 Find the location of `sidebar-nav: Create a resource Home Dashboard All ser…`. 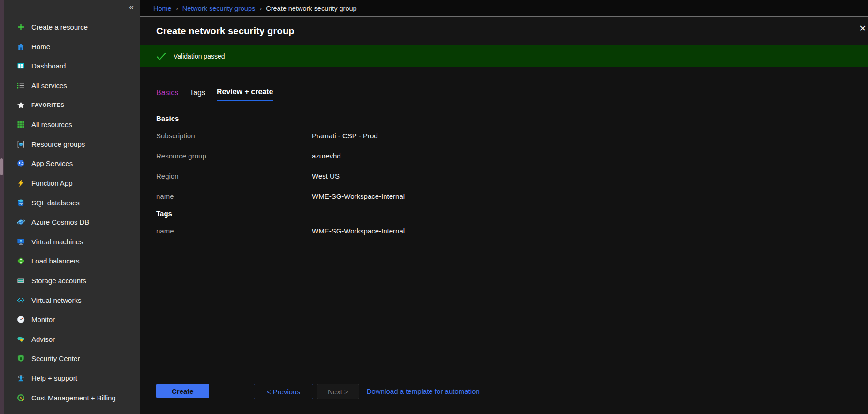

sidebar-nav: Create a resource Home Dashboard All ser… is located at coordinates (72, 212).